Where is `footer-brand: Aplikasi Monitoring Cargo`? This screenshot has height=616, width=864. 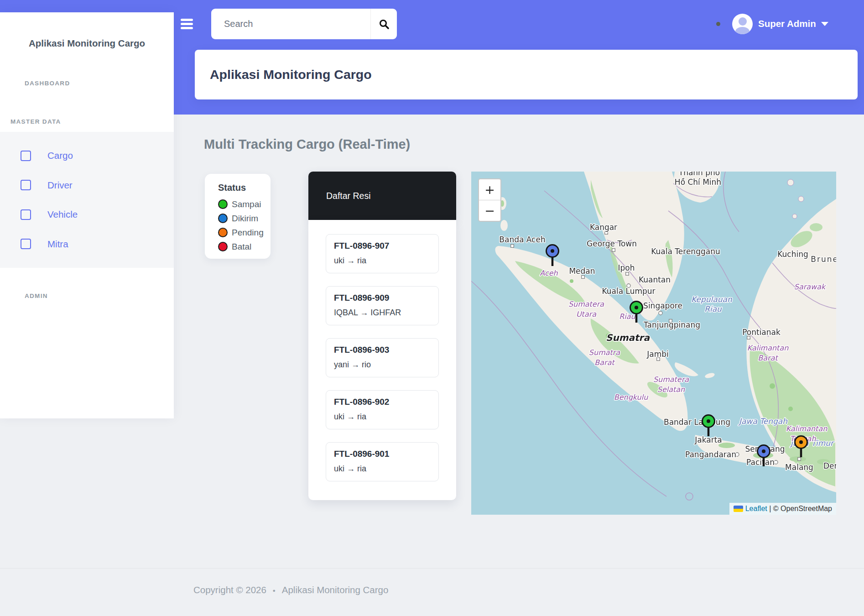
footer-brand: Aplikasi Monitoring Cargo is located at coordinates (335, 590).